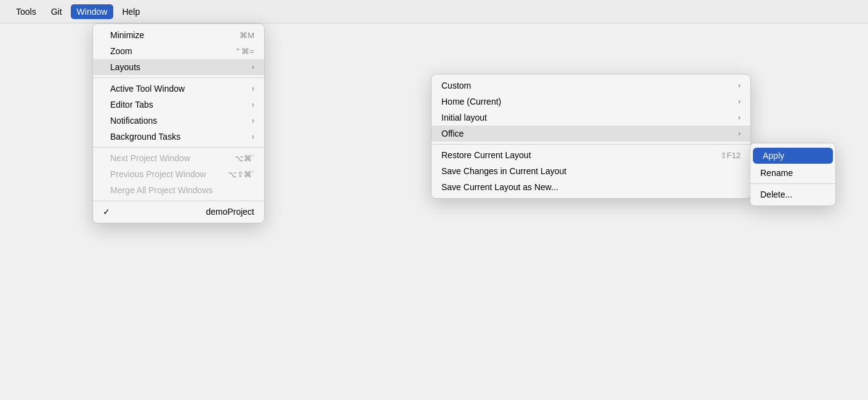  I want to click on layouts-home: Home (Current) ›, so click(591, 102).